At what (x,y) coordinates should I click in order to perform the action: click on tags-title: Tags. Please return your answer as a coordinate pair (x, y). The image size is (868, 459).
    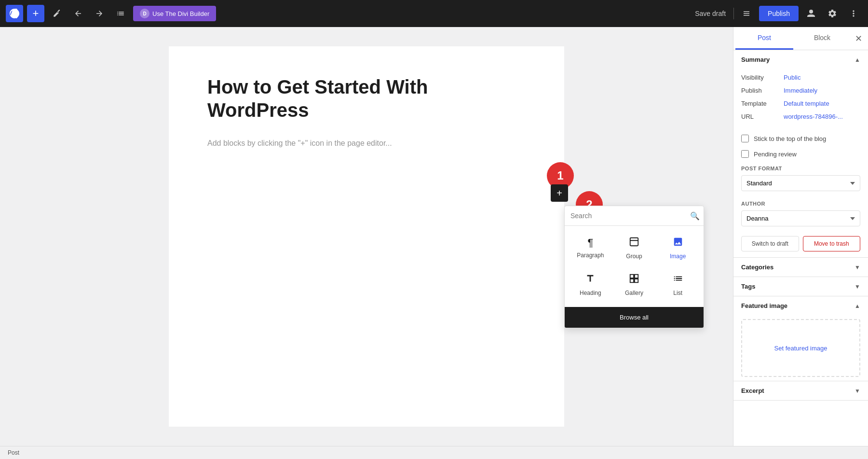
    Looking at the image, I should click on (748, 287).